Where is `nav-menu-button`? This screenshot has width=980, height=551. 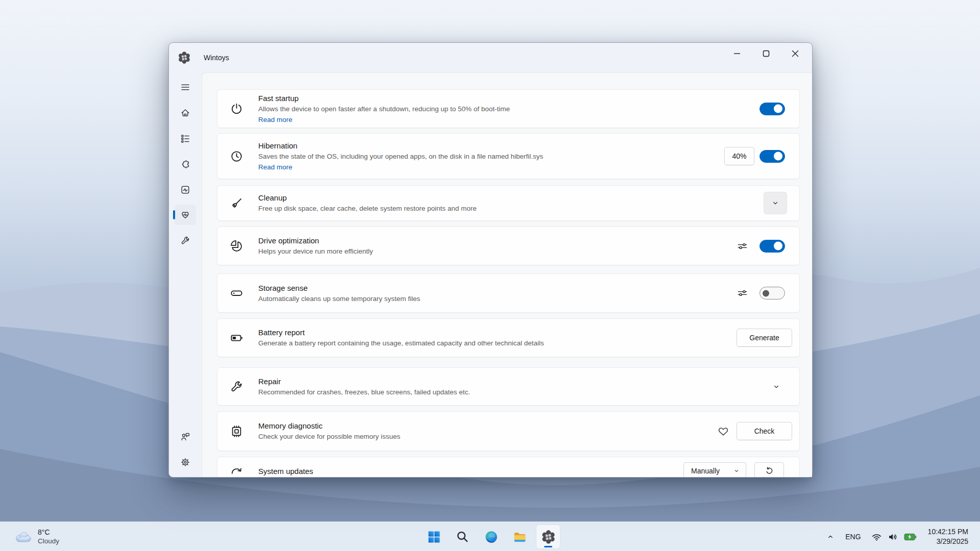
nav-menu-button is located at coordinates (185, 87).